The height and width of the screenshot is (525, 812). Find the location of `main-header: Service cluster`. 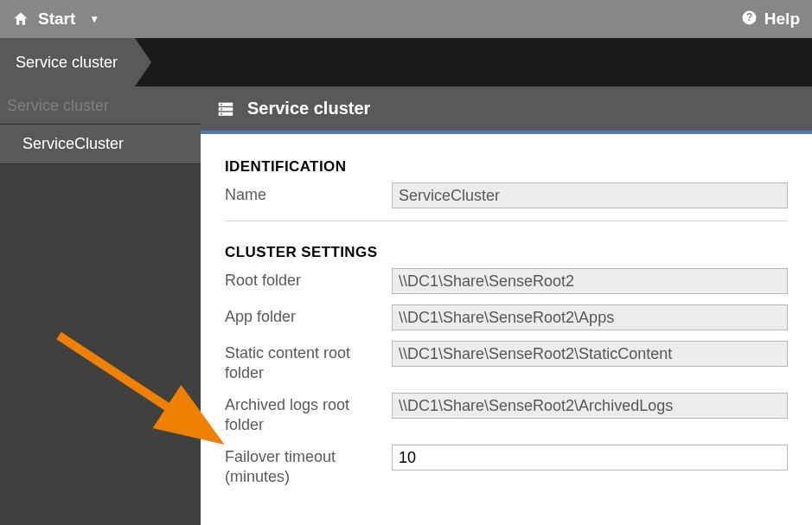

main-header: Service cluster is located at coordinates (507, 111).